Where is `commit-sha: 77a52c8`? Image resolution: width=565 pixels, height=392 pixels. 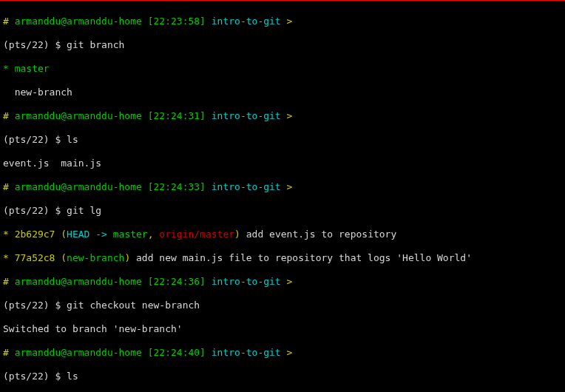 commit-sha: 77a52c8 is located at coordinates (38, 257).